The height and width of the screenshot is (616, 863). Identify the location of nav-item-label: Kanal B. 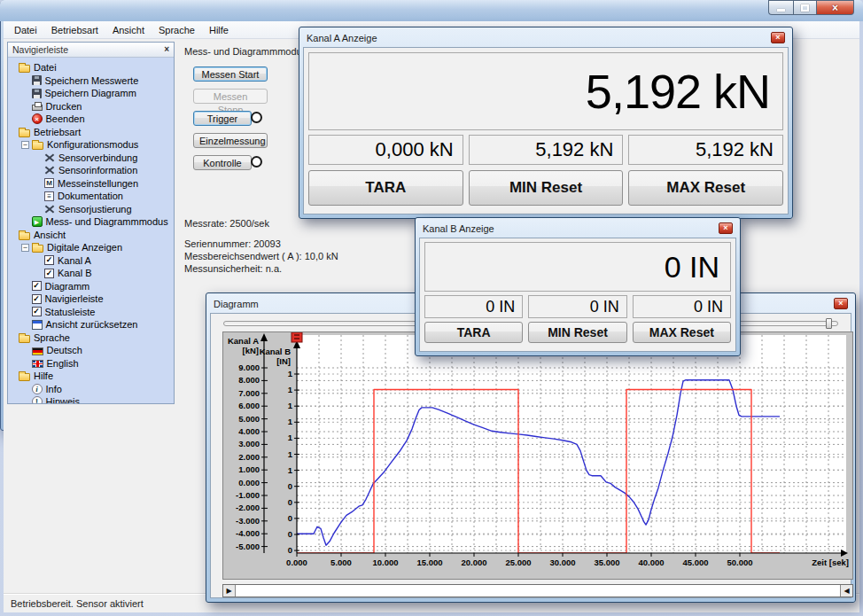
(74, 273).